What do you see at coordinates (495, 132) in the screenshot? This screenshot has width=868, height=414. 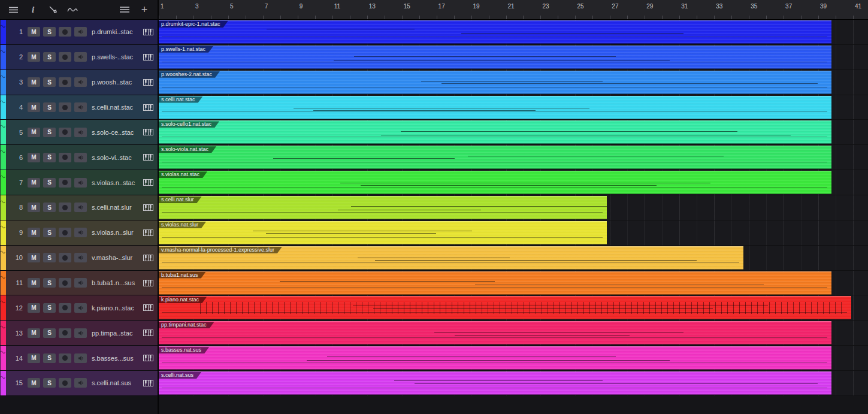 I see `audio-clip: s.solo-cello1.nat.stac` at bounding box center [495, 132].